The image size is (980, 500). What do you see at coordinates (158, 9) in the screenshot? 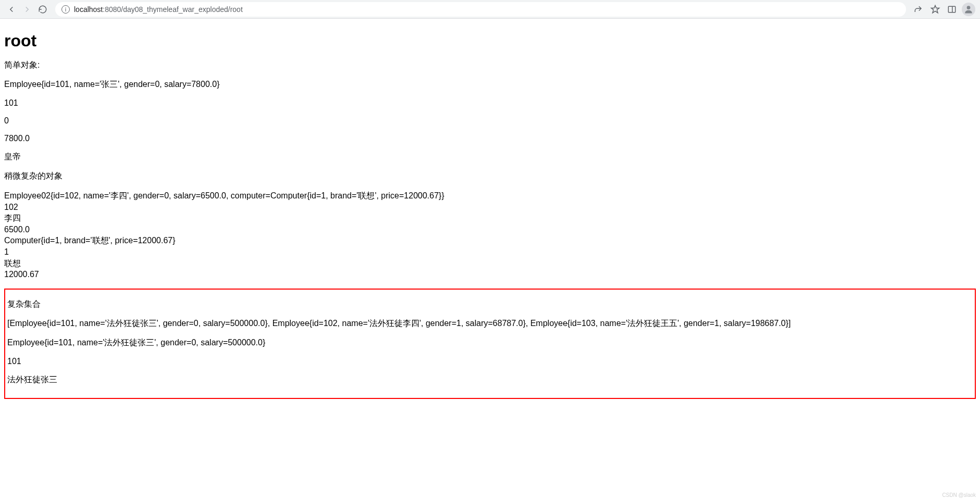
I see `url-text: localhost:8080/day08_thymeleaf_war_explo…` at bounding box center [158, 9].